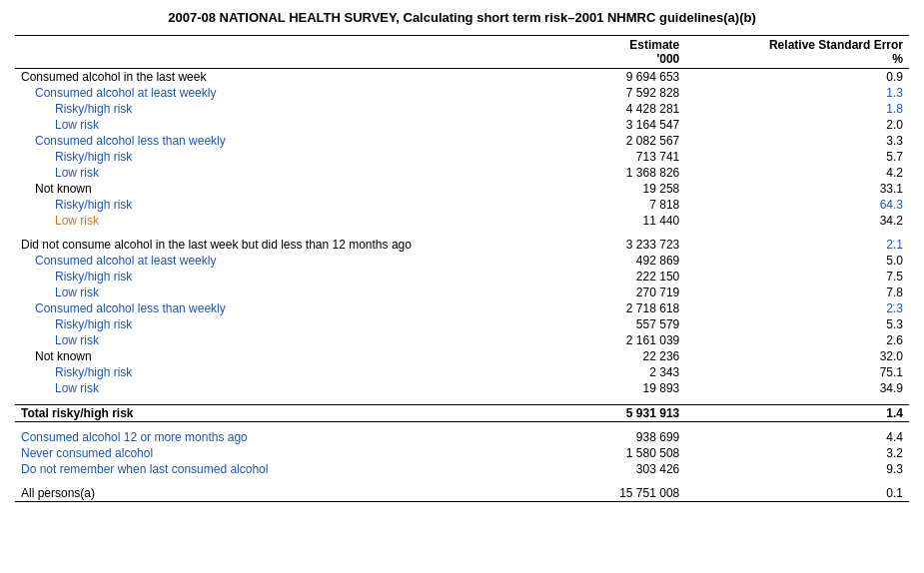 This screenshot has height=573, width=924. I want to click on row-estimate: 2 161 039, so click(595, 340).